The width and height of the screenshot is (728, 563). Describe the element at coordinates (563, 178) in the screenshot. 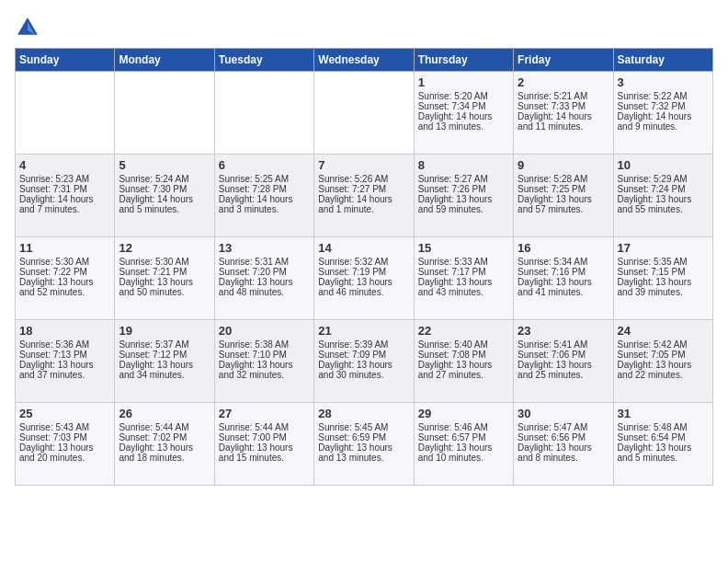

I see `sunrise-text: Sunrise: 5:28 AM` at that location.